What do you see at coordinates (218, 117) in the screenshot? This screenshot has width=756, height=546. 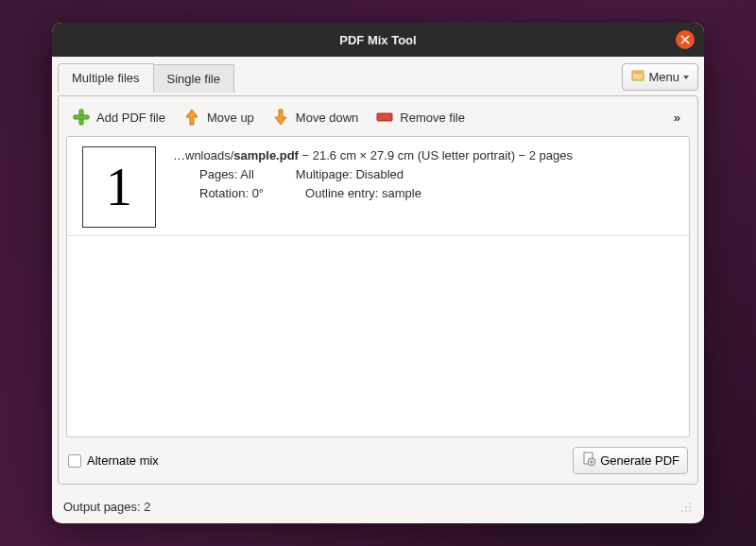 I see `move-up-button: Move up` at bounding box center [218, 117].